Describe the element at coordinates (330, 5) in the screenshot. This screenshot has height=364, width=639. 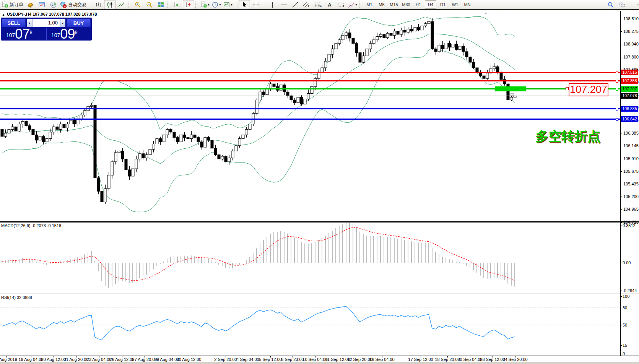
I see `text-button: A` at that location.